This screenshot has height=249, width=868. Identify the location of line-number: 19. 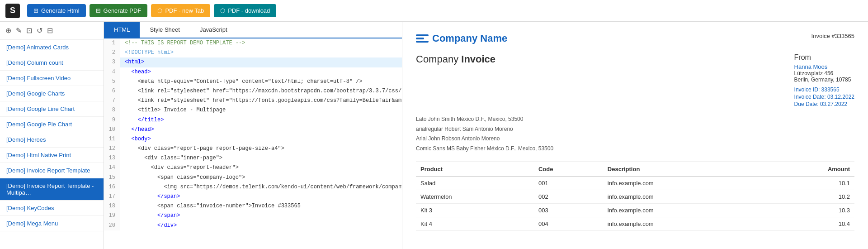
(112, 215).